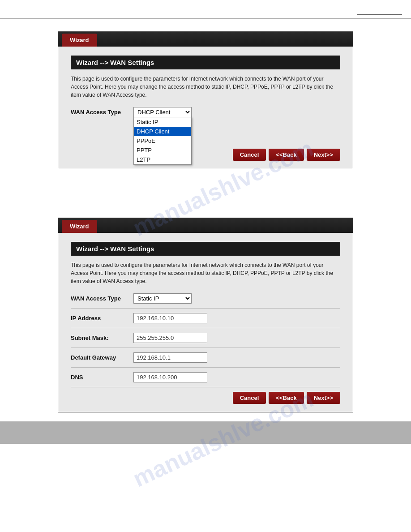 The image size is (411, 532). What do you see at coordinates (163, 141) in the screenshot?
I see `dropdown-item-pppoe: PPPoE` at bounding box center [163, 141].